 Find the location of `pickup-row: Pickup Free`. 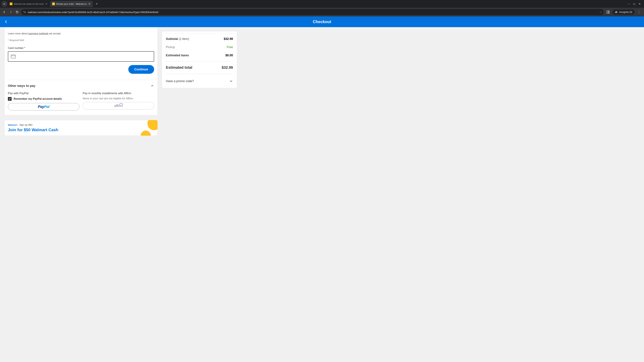

pickup-row: Pickup Free is located at coordinates (200, 47).